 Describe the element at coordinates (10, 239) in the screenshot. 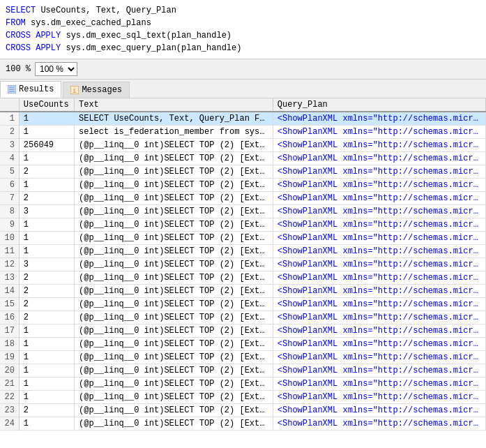

I see `row-number: 10` at that location.